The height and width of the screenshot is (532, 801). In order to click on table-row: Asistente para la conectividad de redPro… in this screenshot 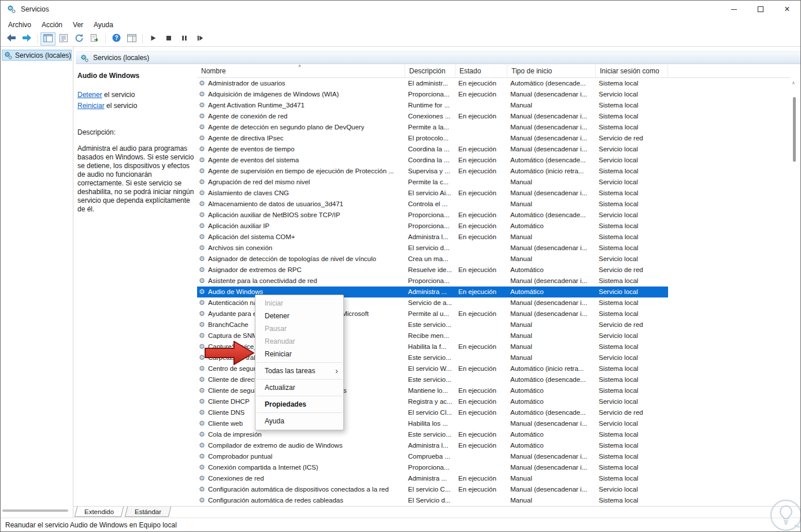, I will do `click(432, 281)`.